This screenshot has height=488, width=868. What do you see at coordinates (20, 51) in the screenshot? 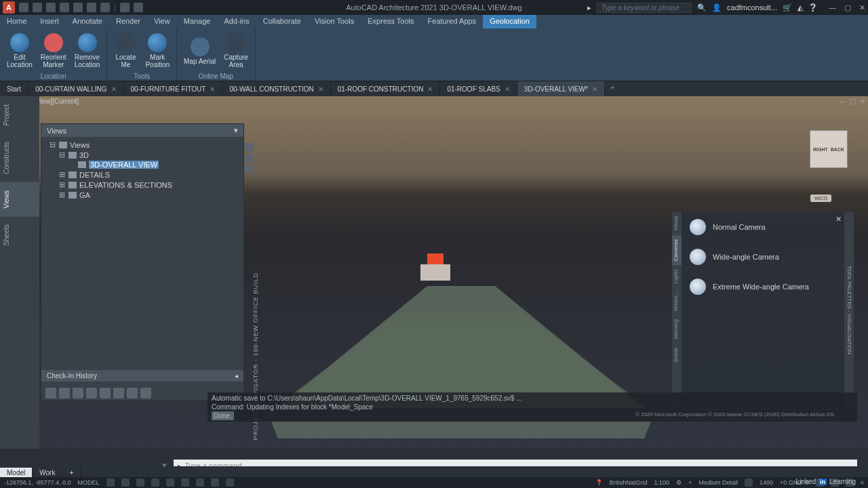
I see `ribbon-btn-edit-location: EditLocation` at bounding box center [20, 51].